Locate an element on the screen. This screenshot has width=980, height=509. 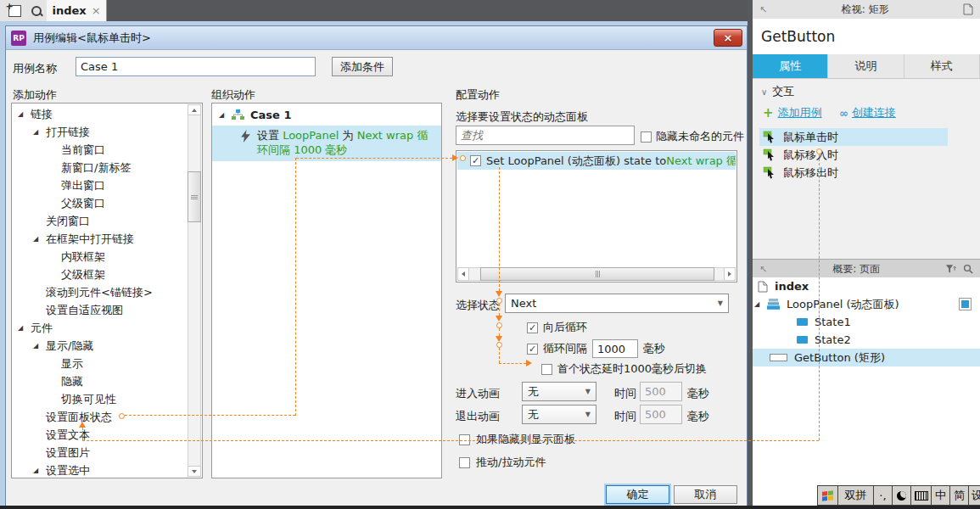
action-tree-item: 当前窗口 is located at coordinates (100, 149).